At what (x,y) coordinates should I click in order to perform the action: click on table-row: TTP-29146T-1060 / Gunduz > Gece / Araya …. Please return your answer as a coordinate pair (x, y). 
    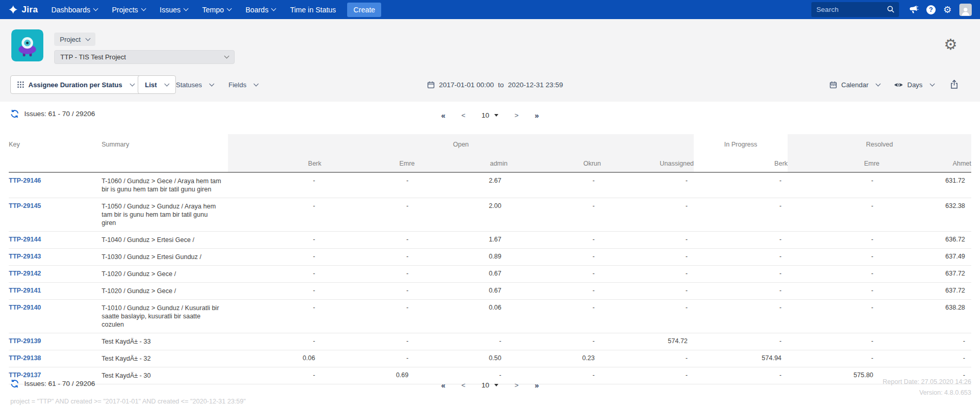
    Looking at the image, I should click on (490, 185).